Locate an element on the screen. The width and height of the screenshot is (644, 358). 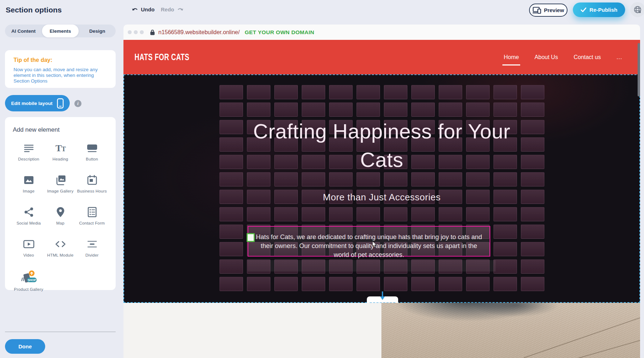
site-url: n1566589.websitebuilder.online/ is located at coordinates (199, 32).